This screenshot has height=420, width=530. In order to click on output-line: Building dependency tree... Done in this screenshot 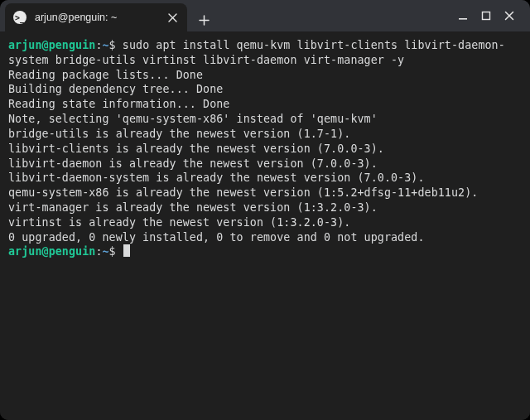, I will do `click(265, 89)`.